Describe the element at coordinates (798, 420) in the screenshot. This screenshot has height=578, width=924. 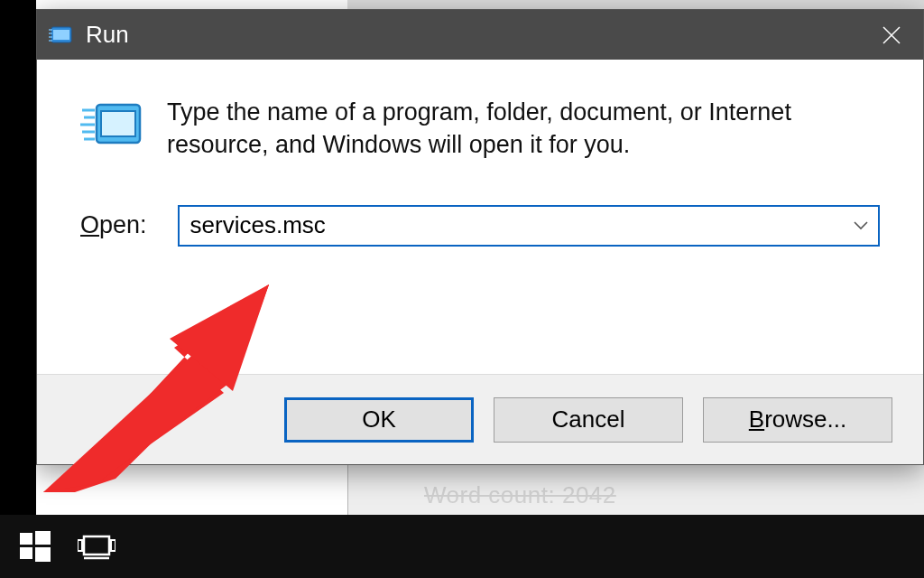
I see `browse-button: Browse...` at that location.